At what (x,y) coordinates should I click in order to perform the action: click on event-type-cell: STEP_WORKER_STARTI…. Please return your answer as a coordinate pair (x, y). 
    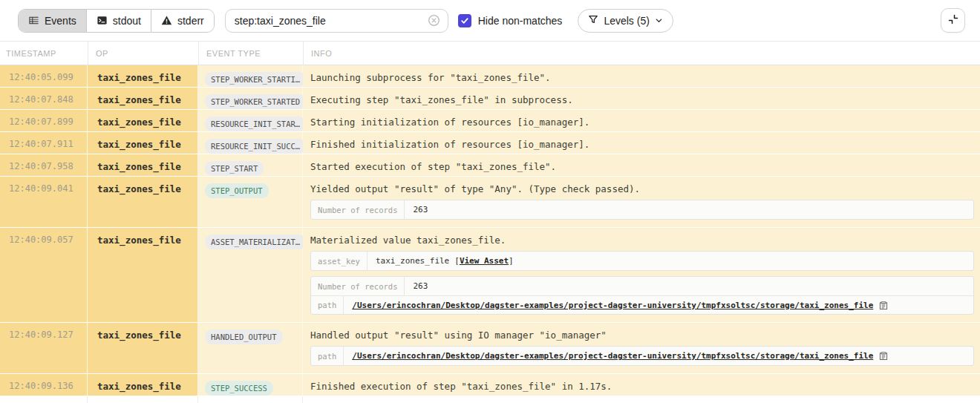
    Looking at the image, I should click on (251, 76).